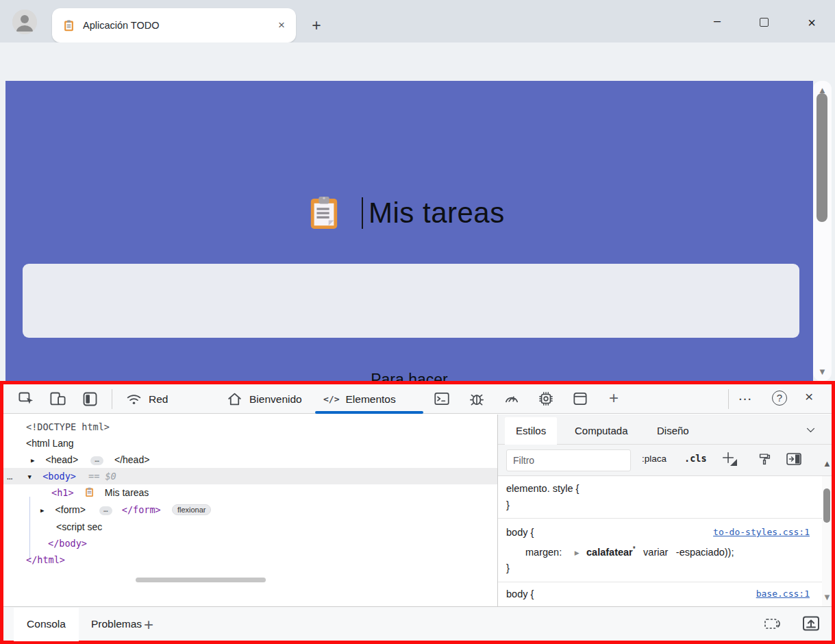  What do you see at coordinates (577, 553) in the screenshot?
I see `value-expand-icon: ▶` at bounding box center [577, 553].